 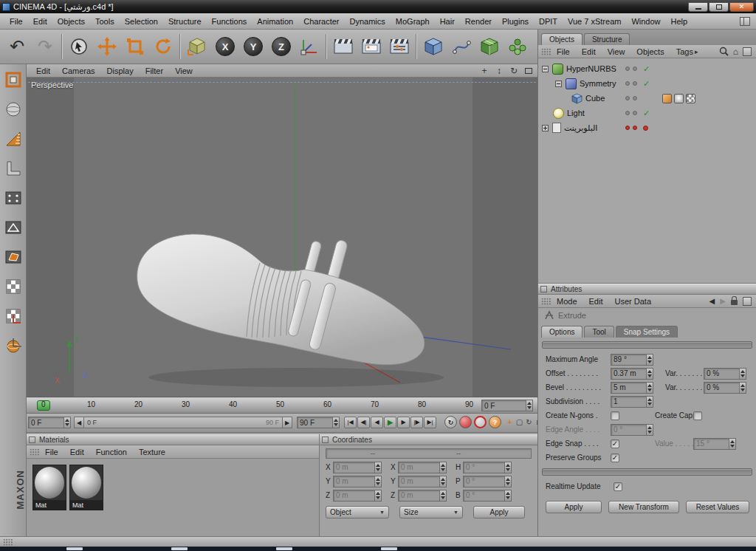 I want to click on next-key-button: |▶, so click(x=416, y=422).